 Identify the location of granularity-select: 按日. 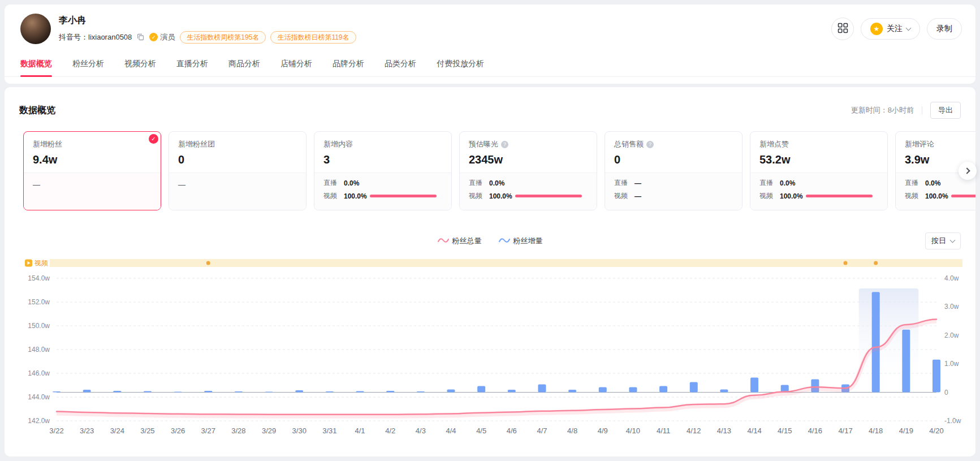
(943, 241).